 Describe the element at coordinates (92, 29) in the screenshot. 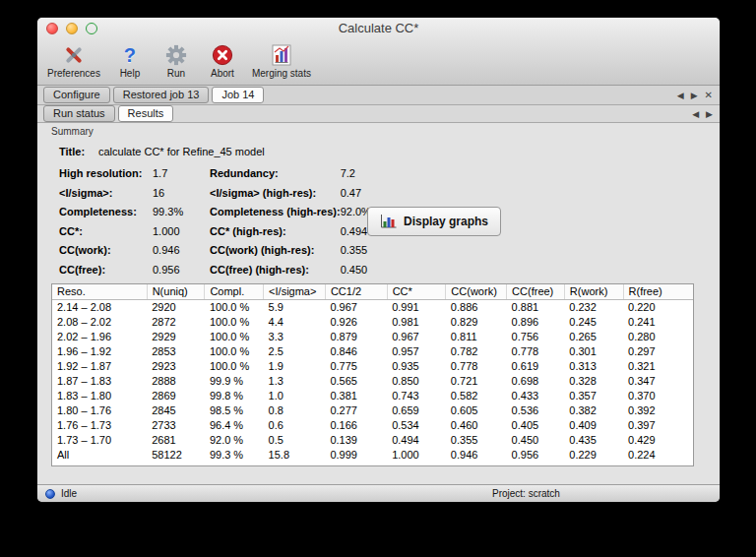

I see `maximize-window-button` at that location.